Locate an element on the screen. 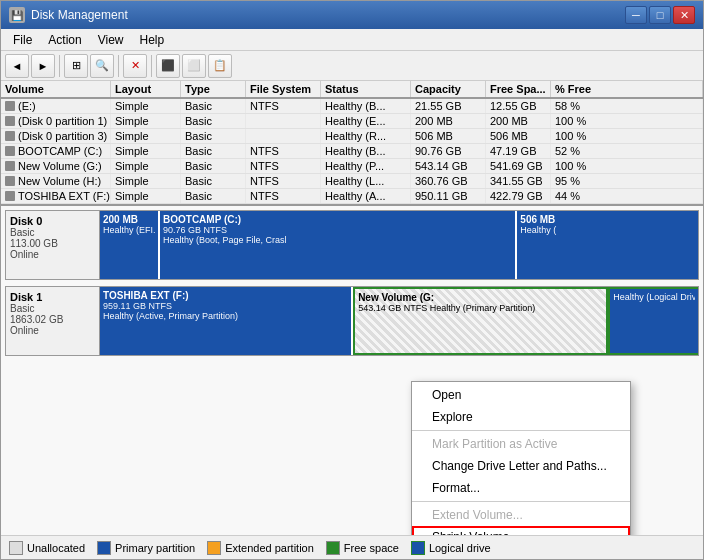  partition-label: New Volume (G: is located at coordinates (480, 298).